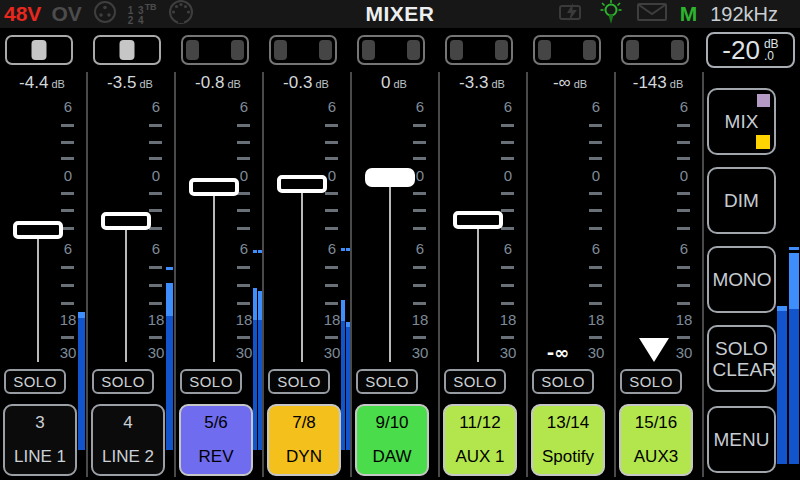 The height and width of the screenshot is (480, 800). I want to click on solo-clear-button: SOLO CLEAR, so click(742, 358).